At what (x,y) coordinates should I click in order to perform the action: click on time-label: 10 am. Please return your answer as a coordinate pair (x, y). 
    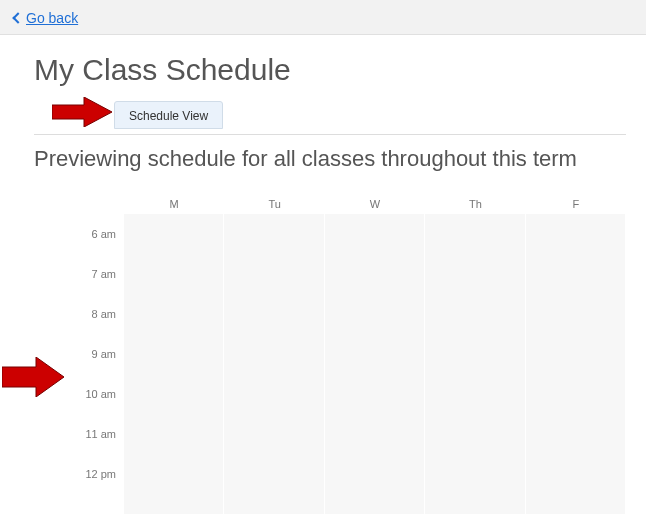
    Looking at the image, I should click on (90, 394).